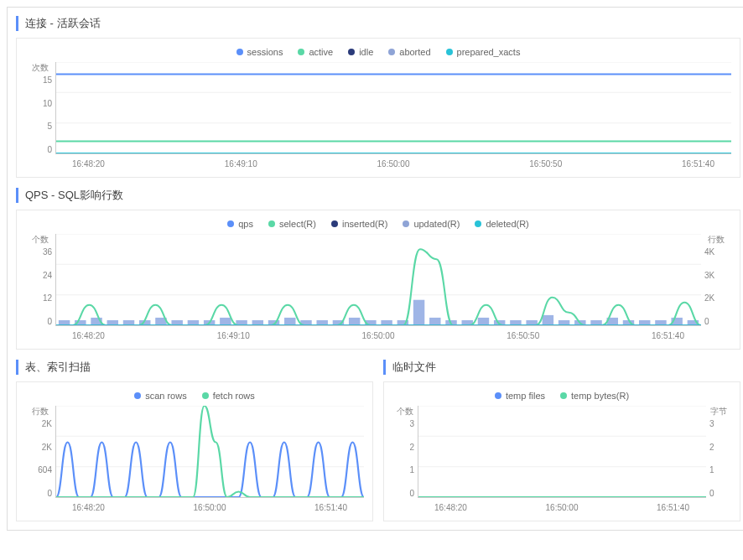  I want to click on legend-item-updated: updated(R), so click(431, 224).